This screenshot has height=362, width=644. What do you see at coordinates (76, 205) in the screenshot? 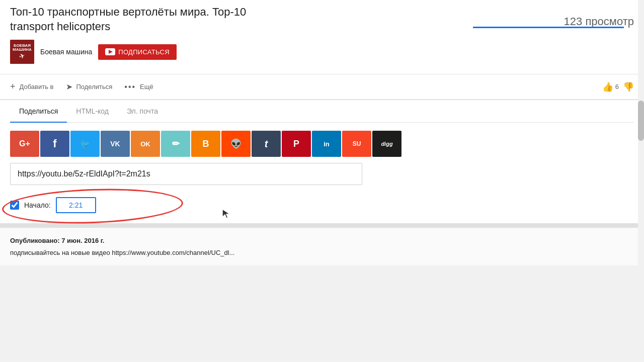
I see `start-time-input` at bounding box center [76, 205].